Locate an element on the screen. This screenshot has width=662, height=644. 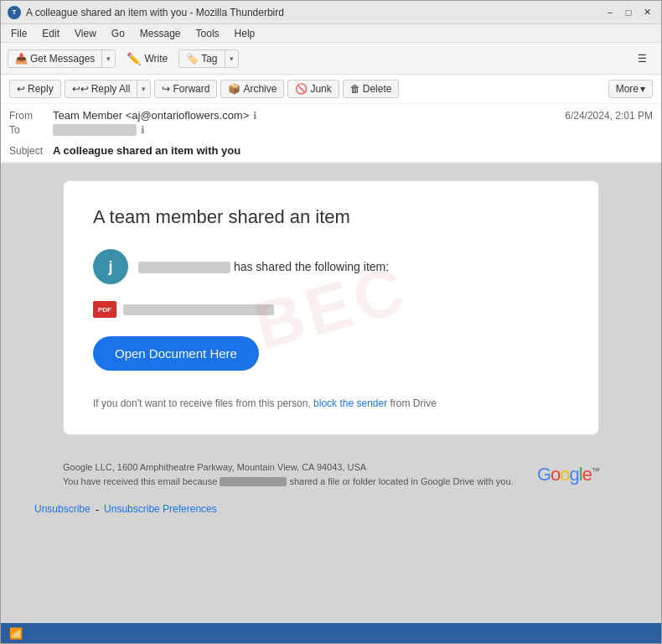
reply-all-label: Reply All is located at coordinates (111, 89).